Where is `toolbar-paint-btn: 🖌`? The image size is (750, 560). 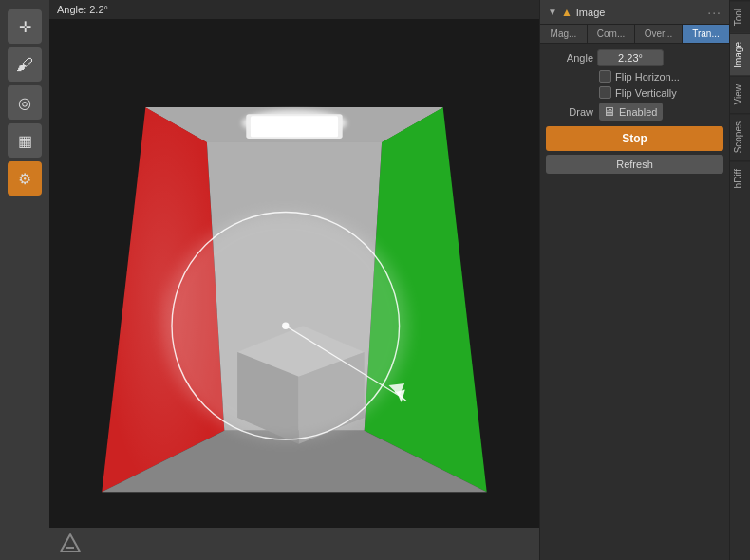 toolbar-paint-btn: 🖌 is located at coordinates (25, 65).